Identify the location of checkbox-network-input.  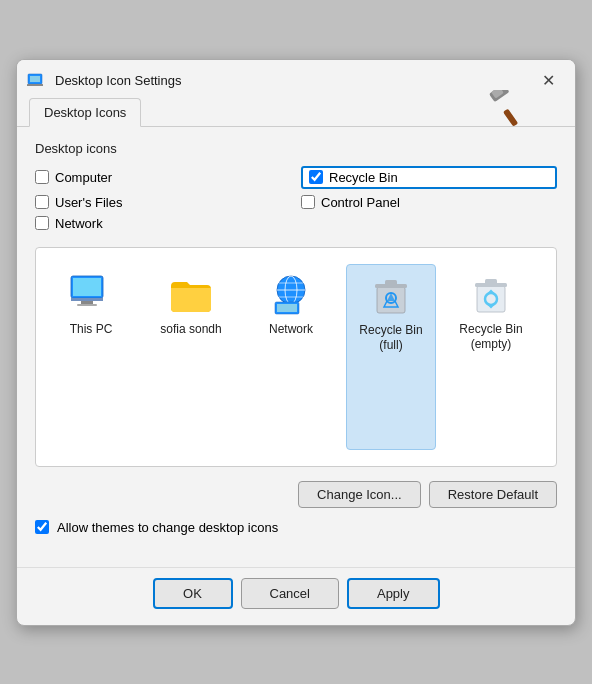
(42, 223).